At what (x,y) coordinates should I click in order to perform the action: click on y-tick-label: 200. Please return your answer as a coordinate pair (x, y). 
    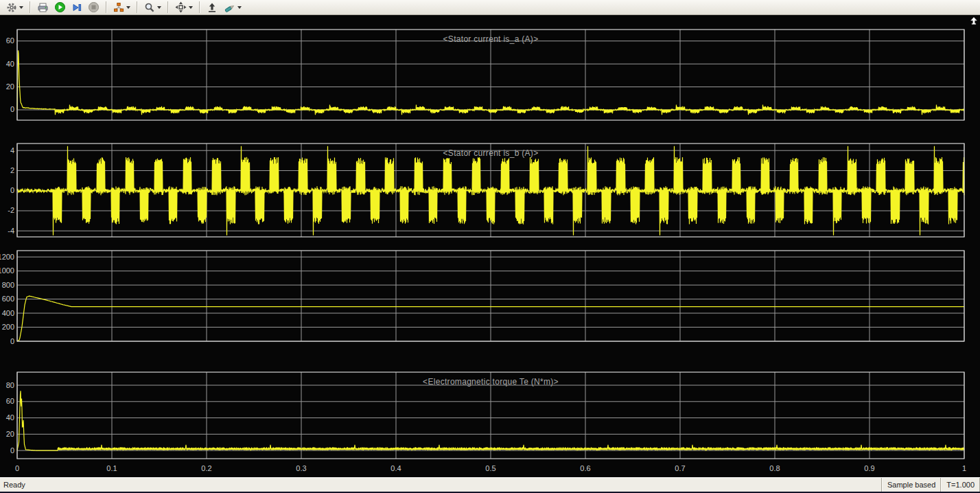
    Looking at the image, I should click on (8, 327).